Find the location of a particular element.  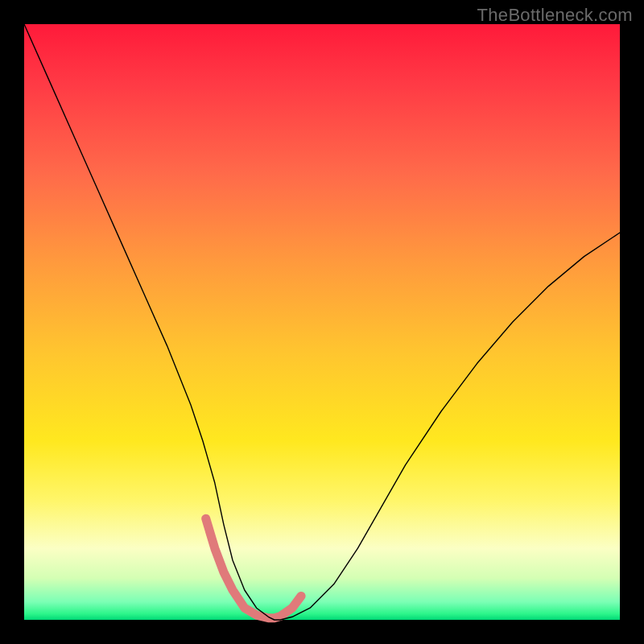

watermark-label: TheBottleneck.com is located at coordinates (555, 15).